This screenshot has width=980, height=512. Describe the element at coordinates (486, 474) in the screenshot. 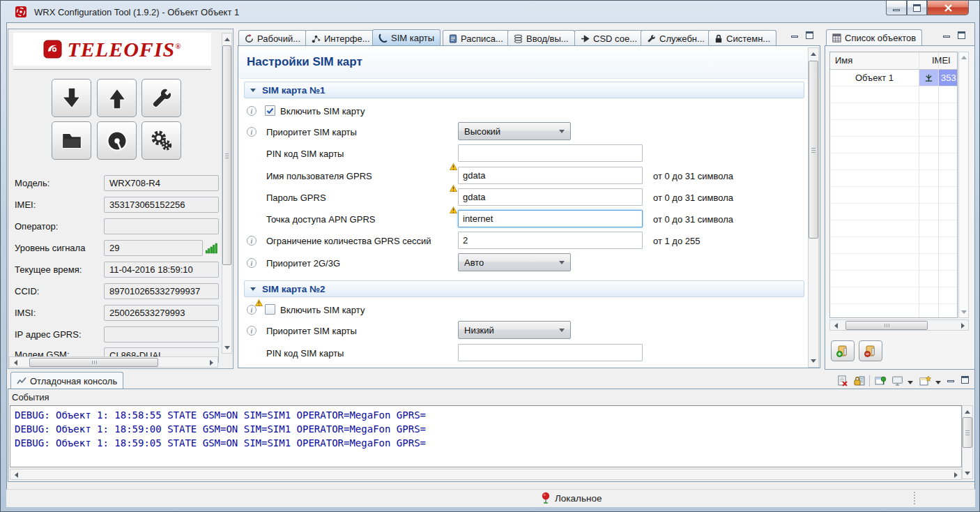

I see `console-hscrollbar` at that location.